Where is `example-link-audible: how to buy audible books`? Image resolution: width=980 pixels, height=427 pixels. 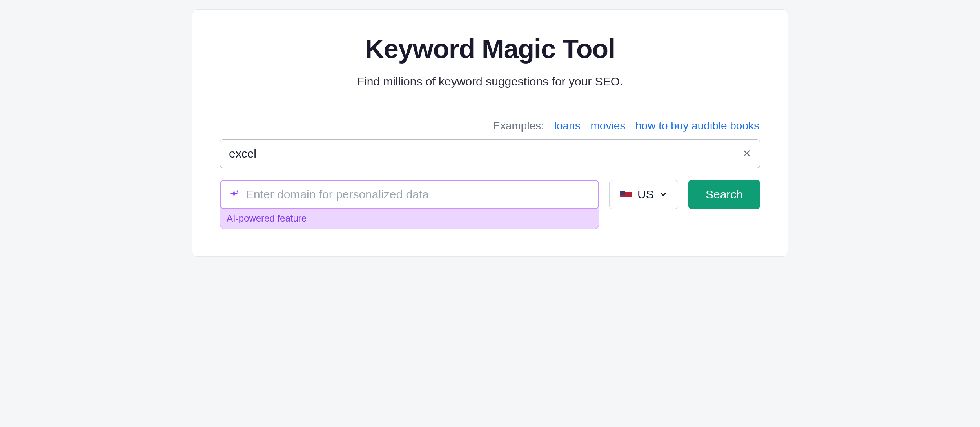 example-link-audible: how to buy audible books is located at coordinates (697, 125).